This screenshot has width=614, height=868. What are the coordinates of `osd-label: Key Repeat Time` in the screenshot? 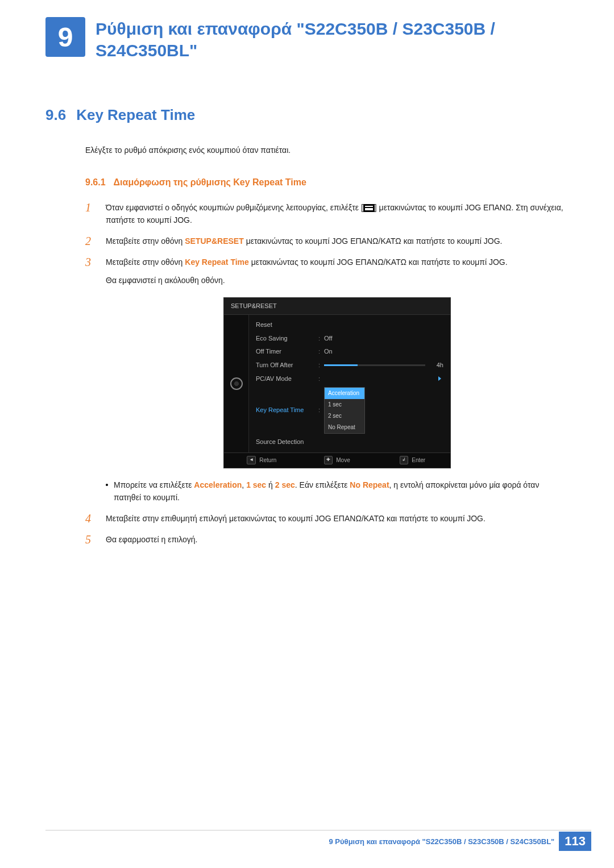 It's located at (287, 410).